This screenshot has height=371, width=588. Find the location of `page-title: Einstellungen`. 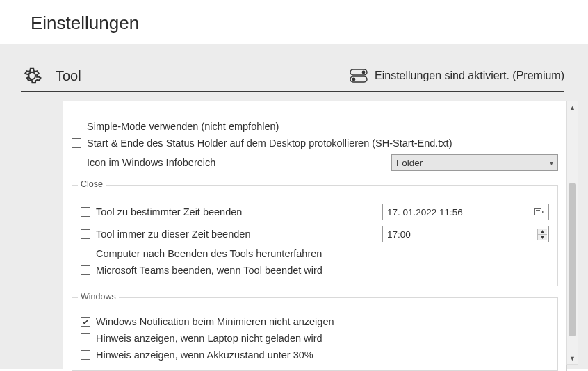

page-title: Einstellungen is located at coordinates (294, 22).